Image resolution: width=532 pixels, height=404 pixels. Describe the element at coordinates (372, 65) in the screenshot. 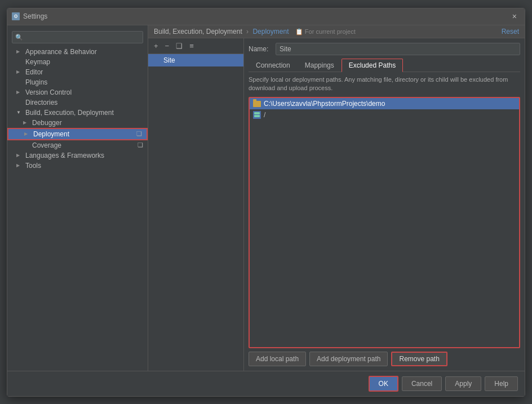

I see `tab-excluded-paths: Excluded Paths` at that location.